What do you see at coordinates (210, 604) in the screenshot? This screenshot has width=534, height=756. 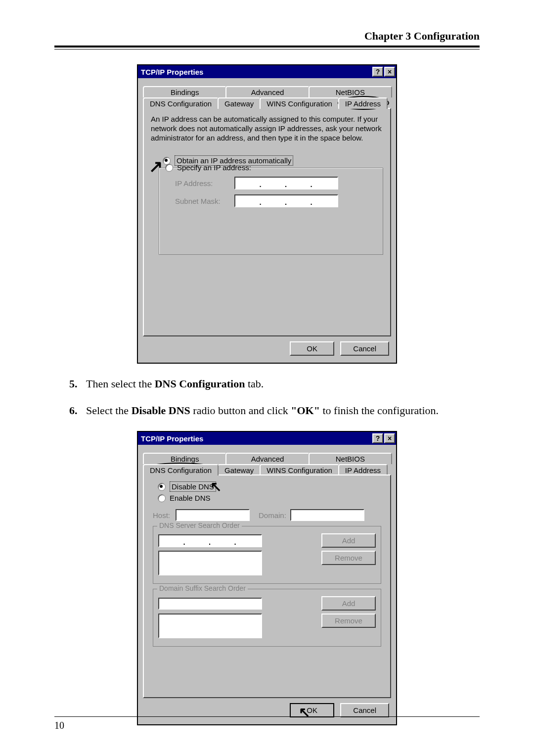 I see `suffix-input` at bounding box center [210, 604].